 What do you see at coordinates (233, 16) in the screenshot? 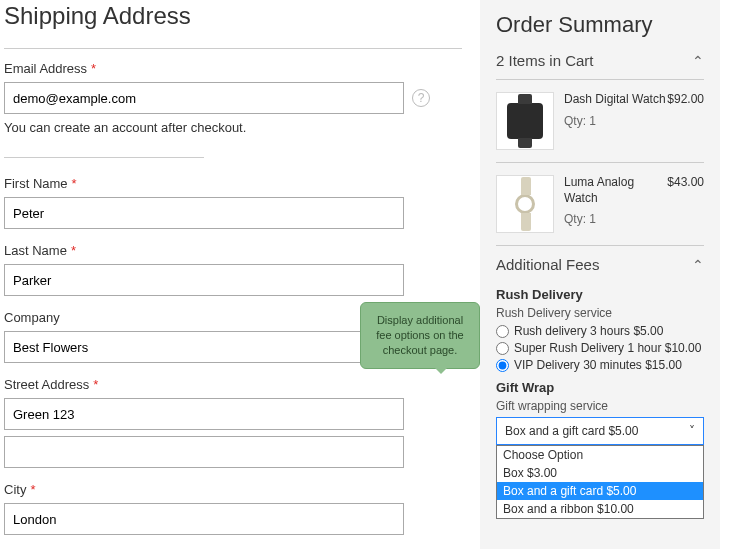
I see `page-title: Shipping Address` at bounding box center [233, 16].